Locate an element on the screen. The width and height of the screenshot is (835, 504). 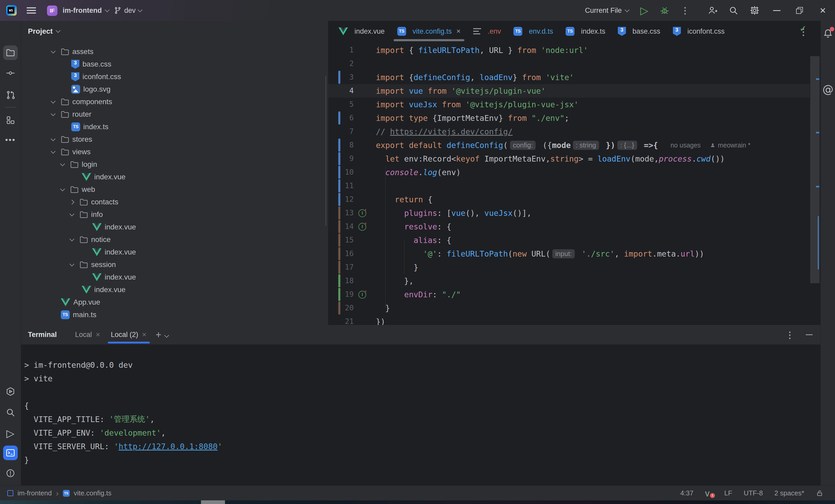
code-line-1: 1import { fileURLToPath, URL } from 'nod… is located at coordinates (569, 50).